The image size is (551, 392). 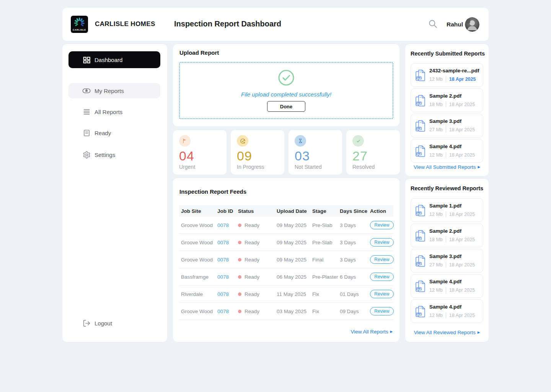 What do you see at coordinates (295, 260) in the screenshot?
I see `cell-upload-date: 09 May 2025` at bounding box center [295, 260].